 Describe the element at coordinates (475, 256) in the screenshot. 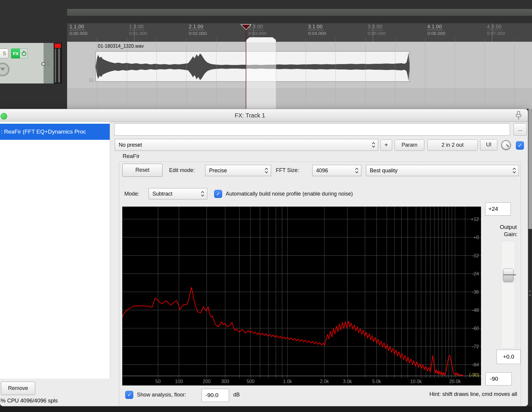

I see `db-tick-label: -12` at that location.